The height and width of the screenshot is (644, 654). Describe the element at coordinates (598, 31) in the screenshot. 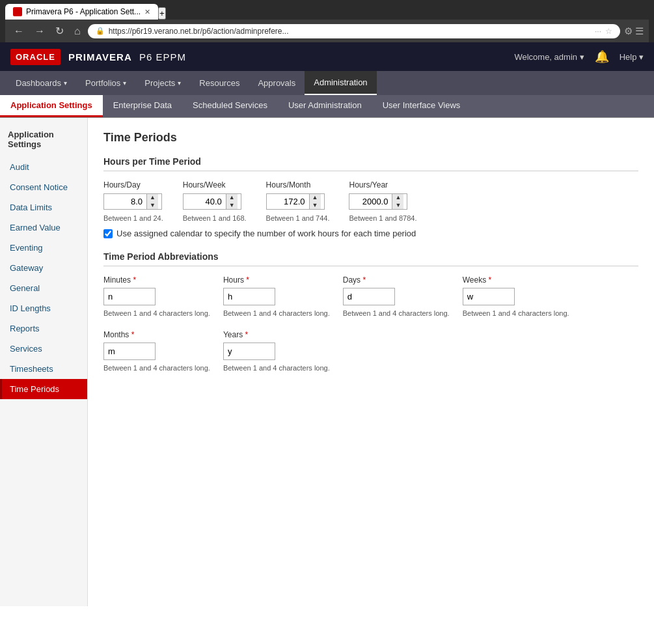

I see `more-icon: ···` at that location.